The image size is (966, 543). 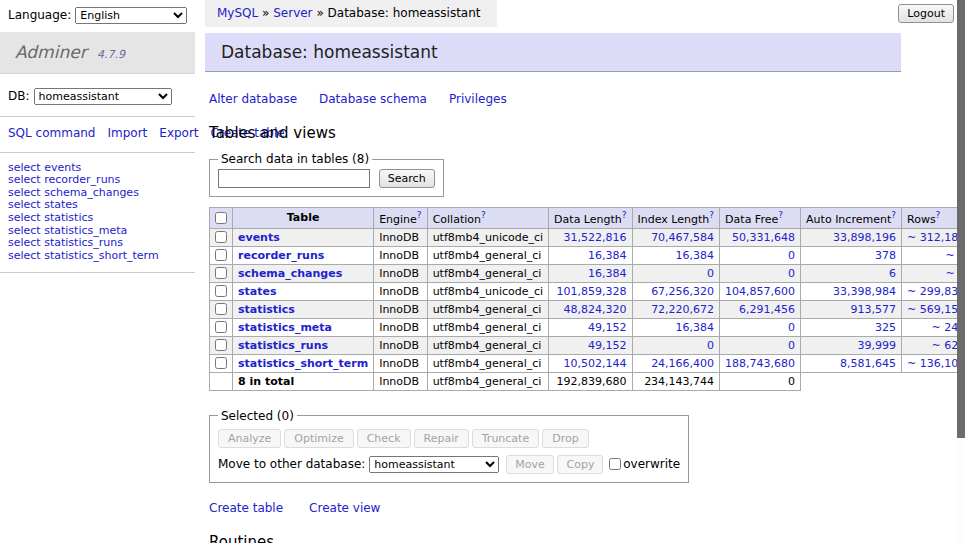 I want to click on table-name-link: recorder_runs, so click(x=281, y=256).